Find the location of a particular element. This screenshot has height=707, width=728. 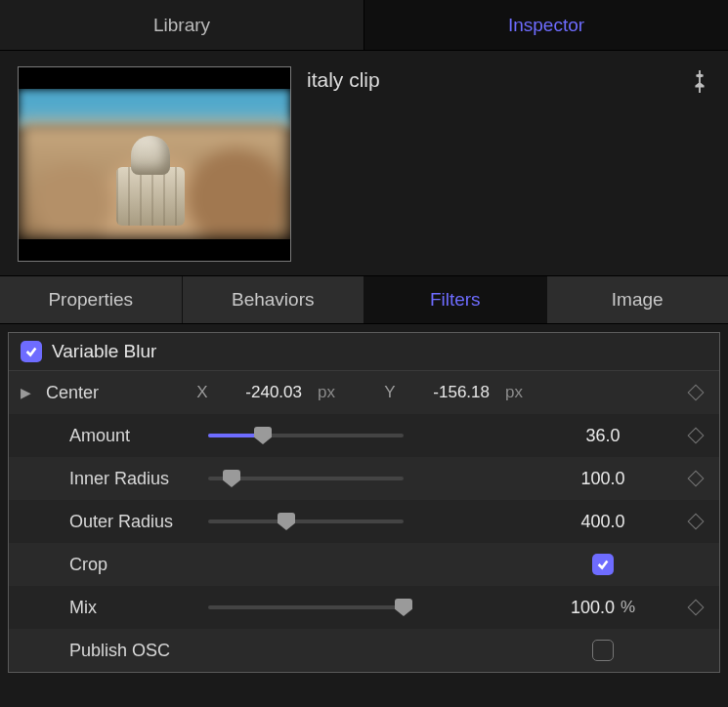

param-row-inner-radius: Inner Radius 100.0 is located at coordinates (364, 478).